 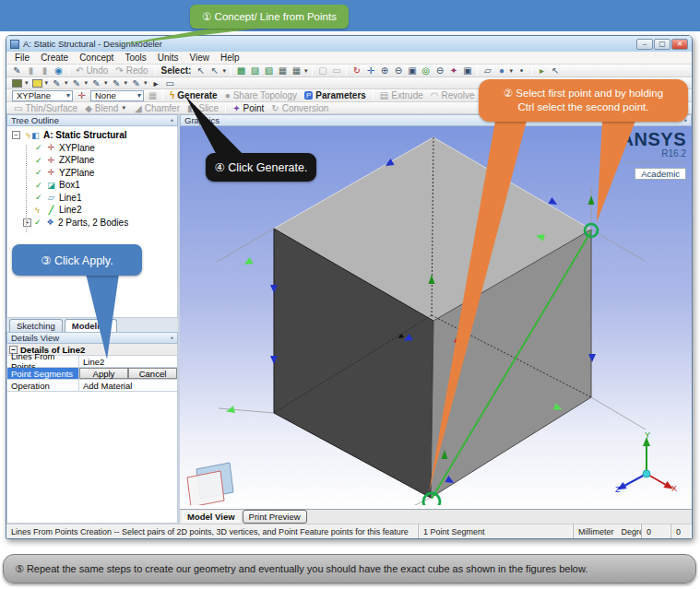 What do you see at coordinates (522, 71) in the screenshot?
I see `display-points-icon: •` at bounding box center [522, 71].